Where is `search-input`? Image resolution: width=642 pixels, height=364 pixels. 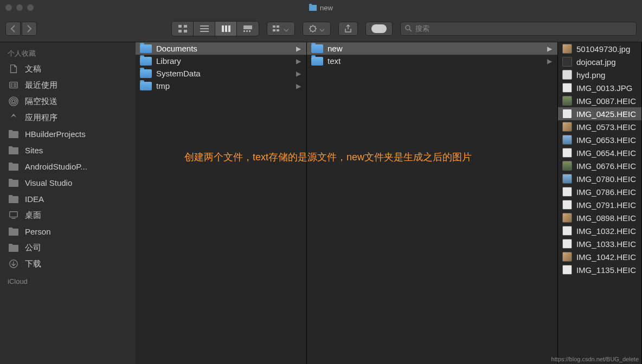 search-input is located at coordinates (524, 28).